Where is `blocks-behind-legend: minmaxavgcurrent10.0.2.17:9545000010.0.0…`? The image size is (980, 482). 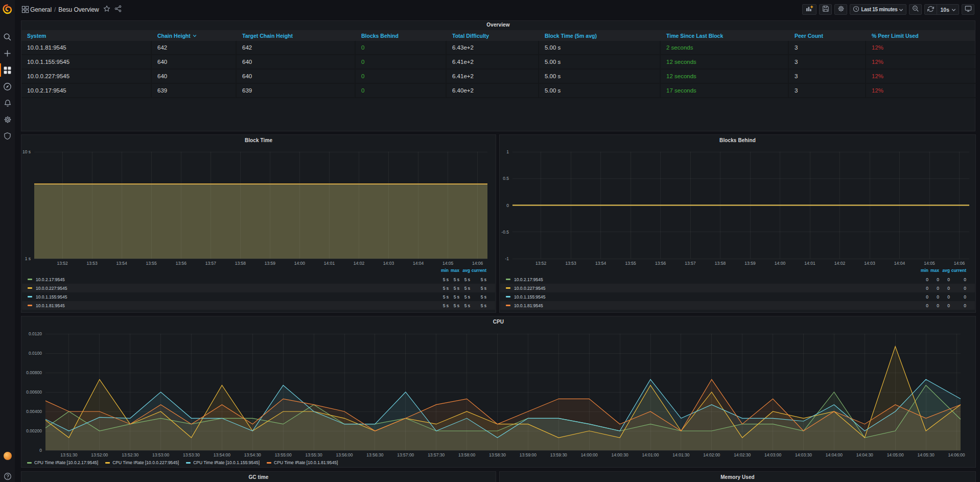 blocks-behind-legend: minmaxavgcurrent10.0.2.17:9545000010.0.0… is located at coordinates (738, 289).